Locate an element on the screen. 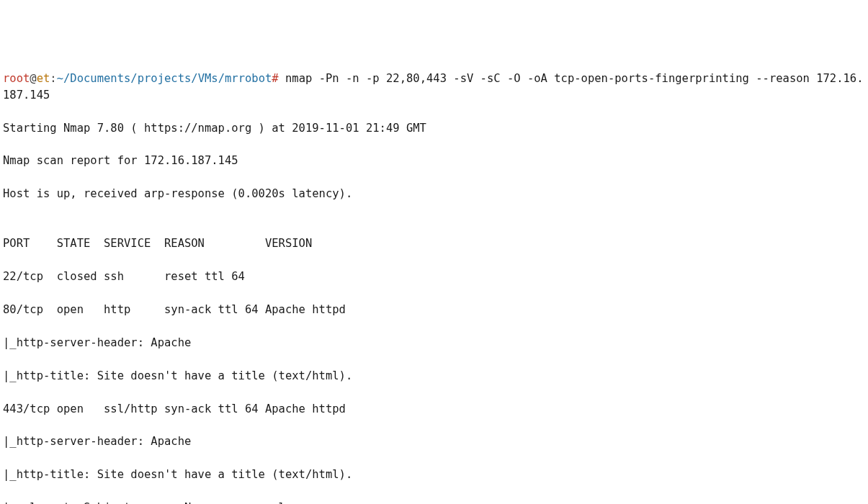 The height and width of the screenshot is (504, 868). output-line: Host is up, received arp-response (0.002… is located at coordinates (434, 194).